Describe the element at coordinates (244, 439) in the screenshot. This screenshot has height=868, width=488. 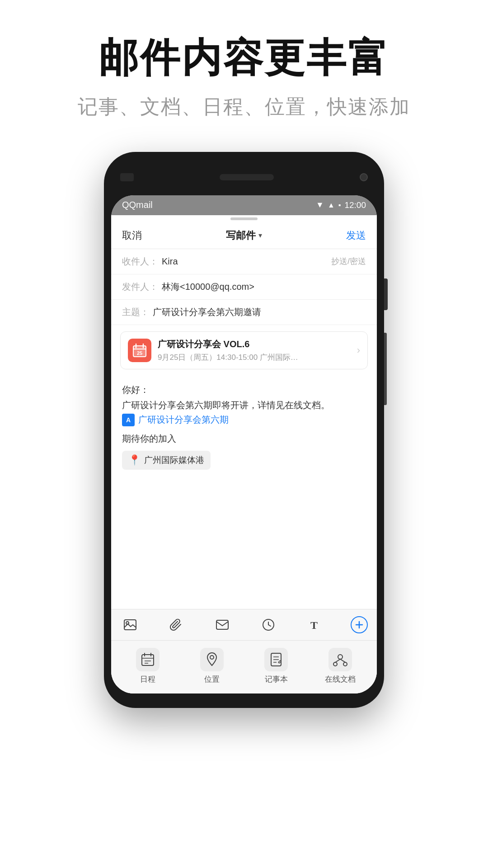
I see `body-closing: 期待你的加入` at that location.